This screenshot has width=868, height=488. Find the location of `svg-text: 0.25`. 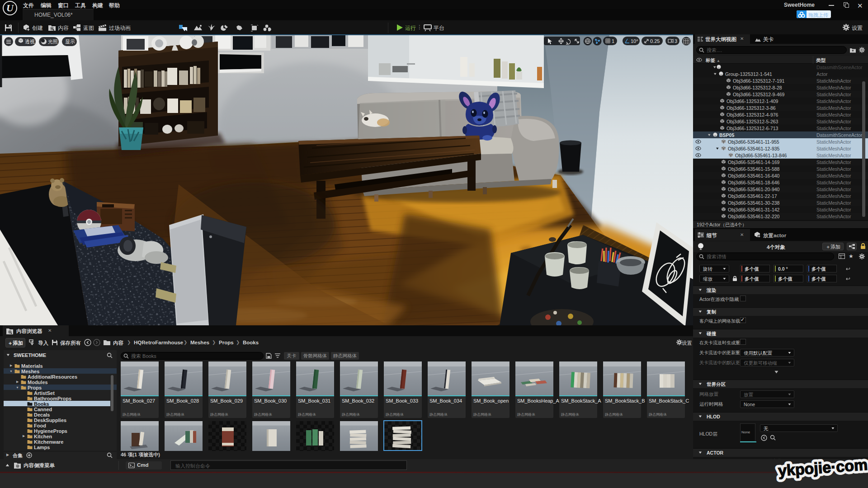

svg-text: 0.25 is located at coordinates (655, 41).